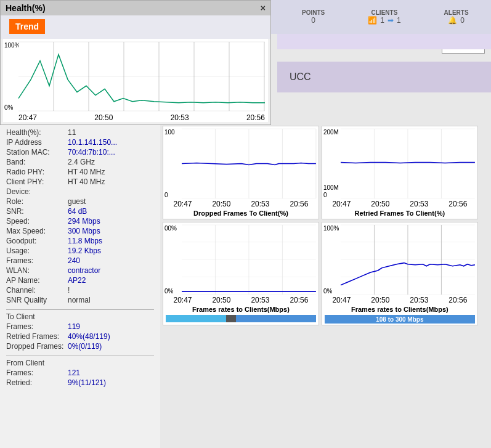  I want to click on max-speed-value: 300 Mbps, so click(84, 231).